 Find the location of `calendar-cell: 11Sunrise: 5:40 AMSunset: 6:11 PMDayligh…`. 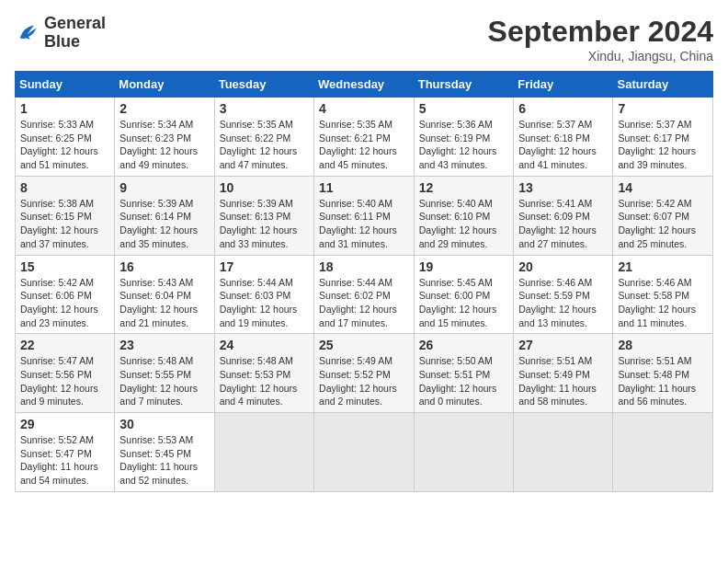

calendar-cell: 11Sunrise: 5:40 AMSunset: 6:11 PMDayligh… is located at coordinates (364, 215).